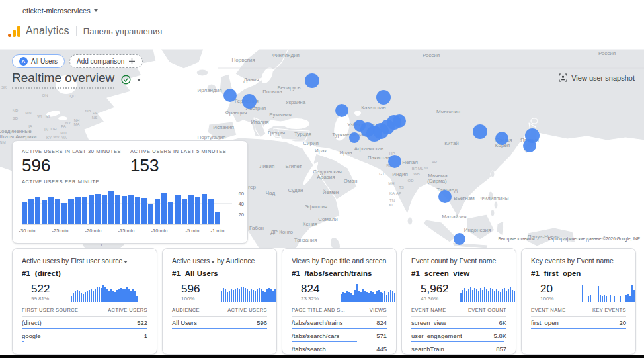 The width and height of the screenshot is (644, 358). Describe the element at coordinates (487, 311) in the screenshot. I see `metric-column-header: EVENT COUNT` at that location.